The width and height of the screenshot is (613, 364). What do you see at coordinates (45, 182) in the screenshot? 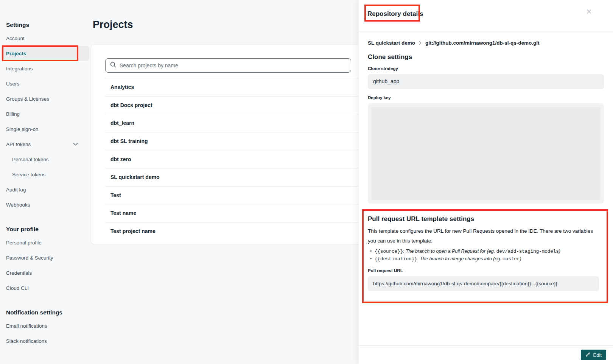
I see `settings-sidebar: Settings Account Projects Integrations U…` at bounding box center [45, 182].